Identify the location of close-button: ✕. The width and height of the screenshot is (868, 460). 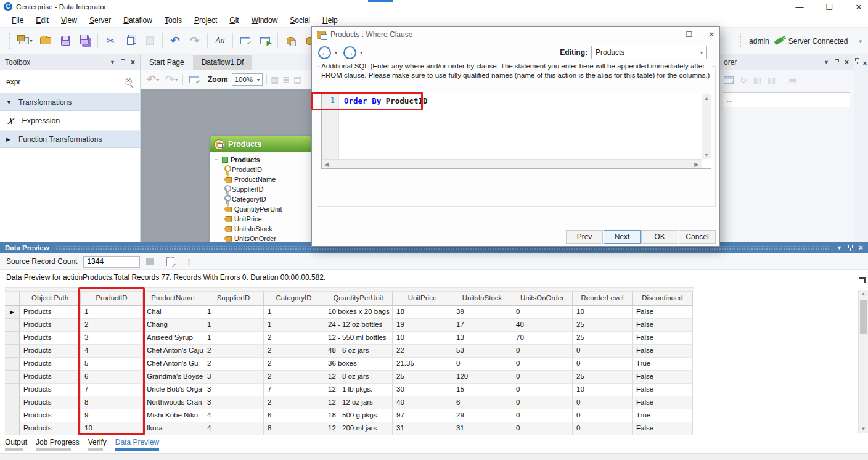
(859, 7).